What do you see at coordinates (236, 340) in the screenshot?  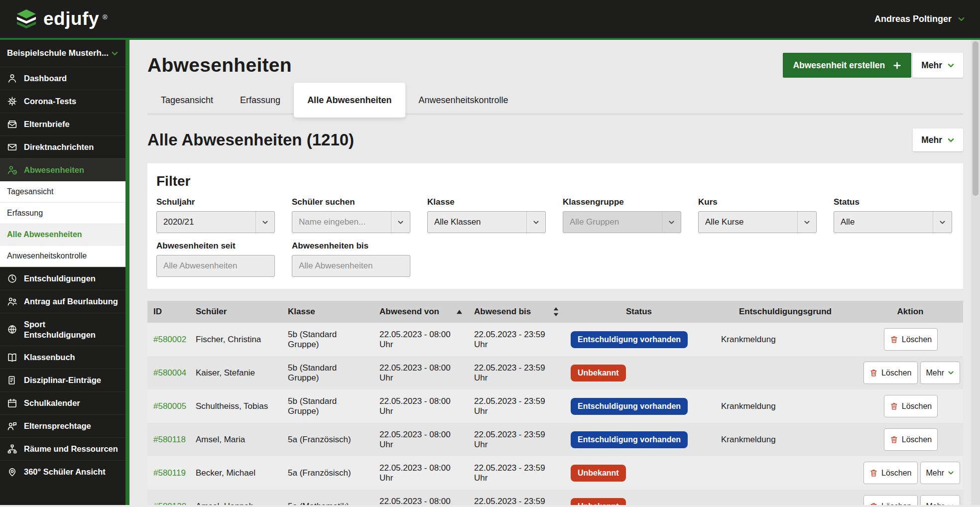 I see `cell-student: Fischer, Christina` at bounding box center [236, 340].